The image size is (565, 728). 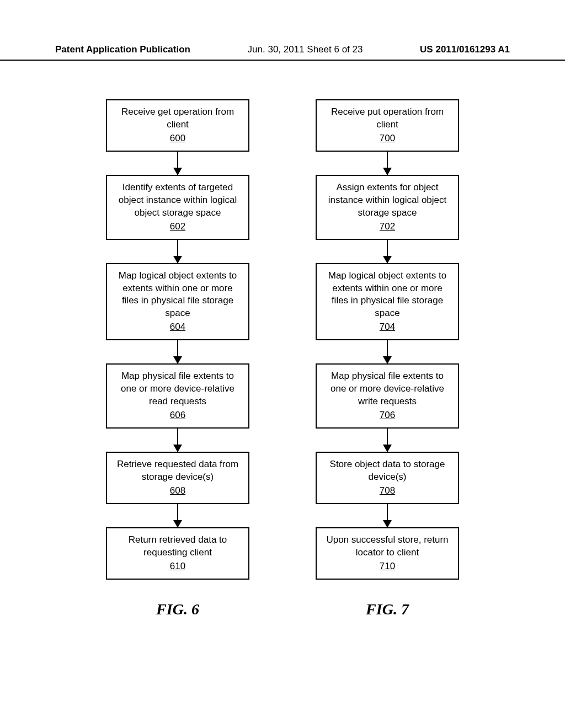 I want to click on step-box: Assign extents for object instance withi…, so click(x=387, y=207).